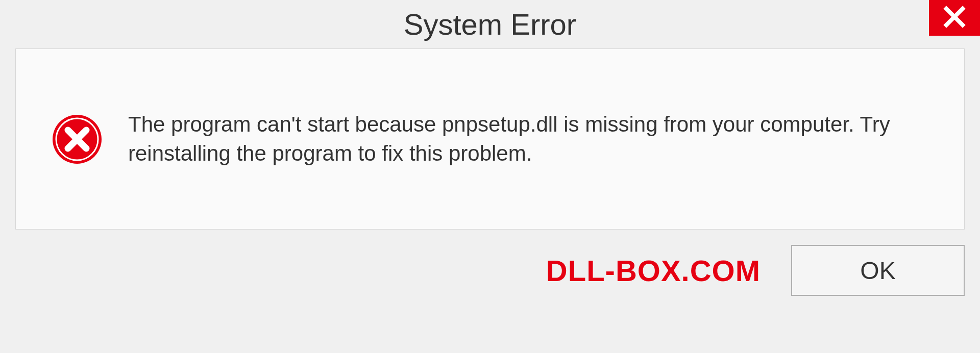 Image resolution: width=980 pixels, height=353 pixels. What do you see at coordinates (77, 139) in the screenshot?
I see `error-icon` at bounding box center [77, 139].